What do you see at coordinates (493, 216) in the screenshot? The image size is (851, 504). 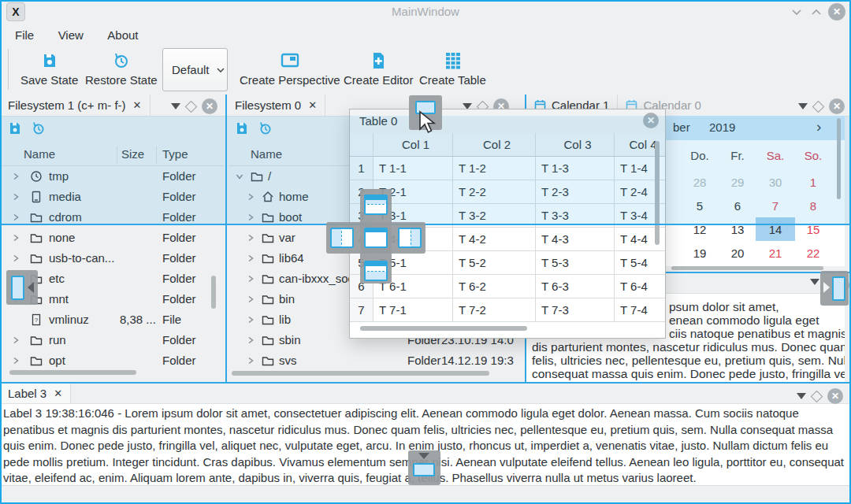 I see `table-cell: T 3-2` at bounding box center [493, 216].